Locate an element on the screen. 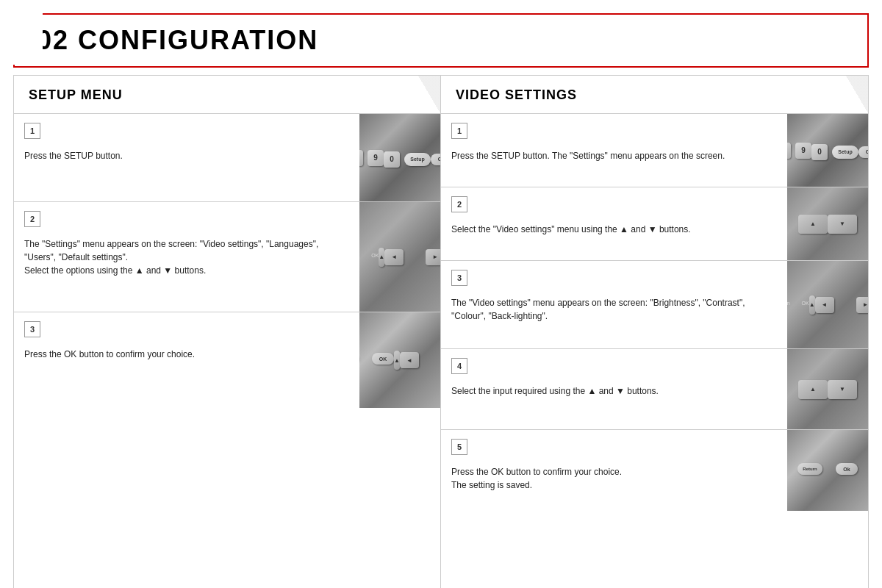  btn-return: Return is located at coordinates (810, 469).